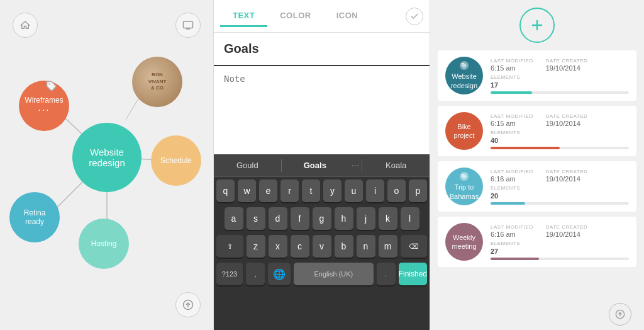 This screenshot has height=330, width=644. What do you see at coordinates (244, 16) in the screenshot?
I see `tab-text: TEXT` at bounding box center [244, 16].